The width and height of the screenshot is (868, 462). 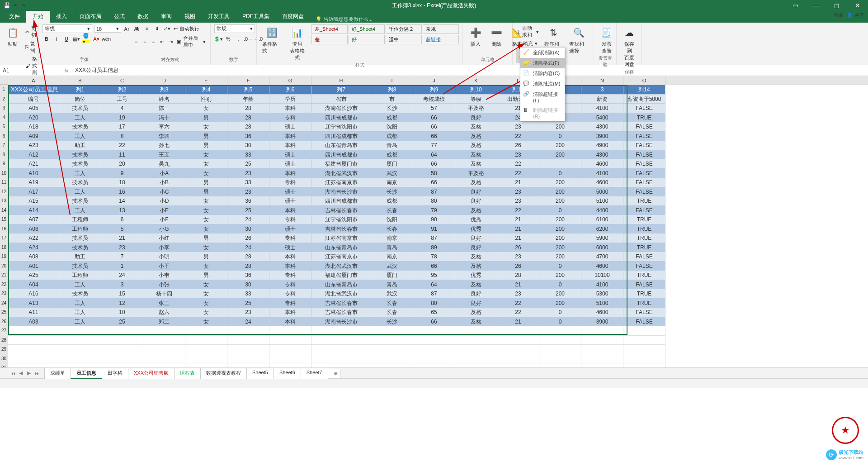 What do you see at coordinates (122, 201) in the screenshot?
I see `data-cell: 14` at bounding box center [122, 201].